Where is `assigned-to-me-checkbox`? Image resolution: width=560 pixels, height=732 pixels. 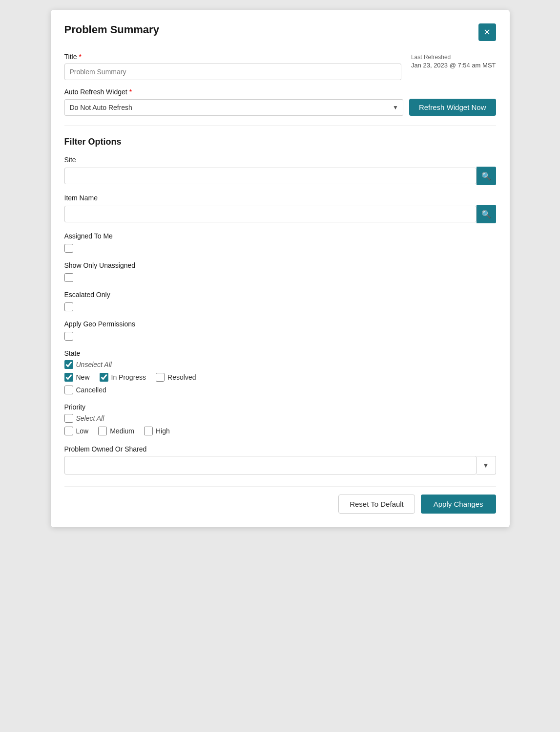
assigned-to-me-checkbox is located at coordinates (69, 248).